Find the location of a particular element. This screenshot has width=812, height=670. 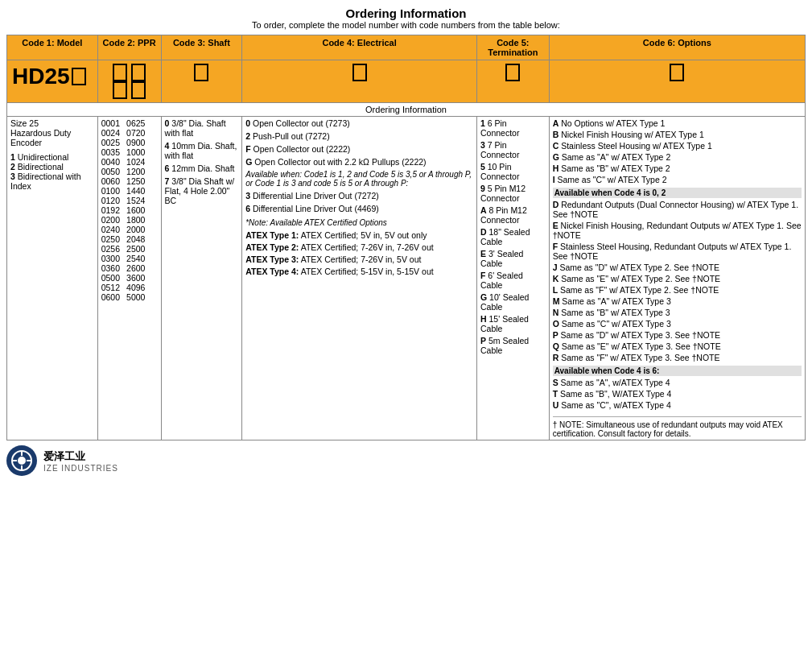

opt-item: J Same as "D" w/ ATEX Type 2. See †NOTE is located at coordinates (678, 267).